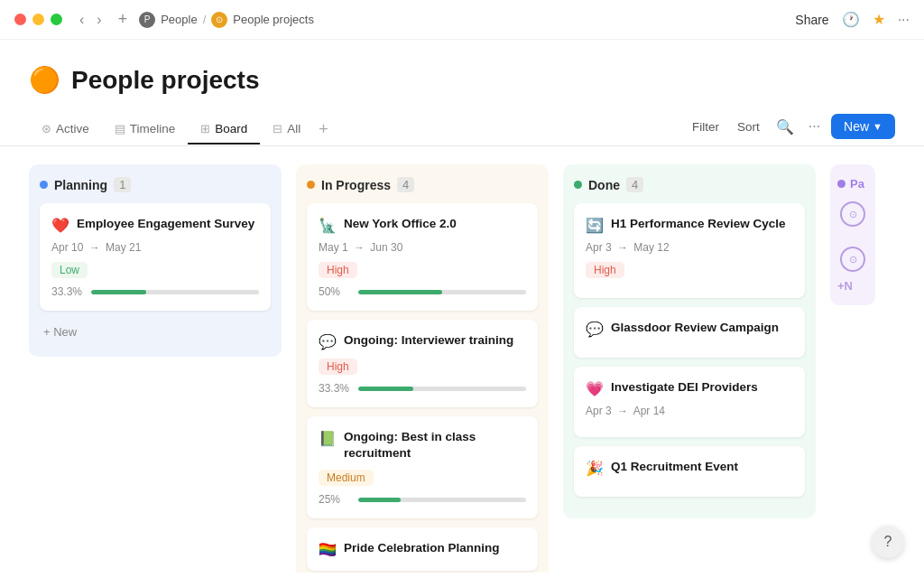 Image resolution: width=924 pixels, height=578 pixels. Describe the element at coordinates (231, 128) in the screenshot. I see `tab-board-label: Board` at that location.